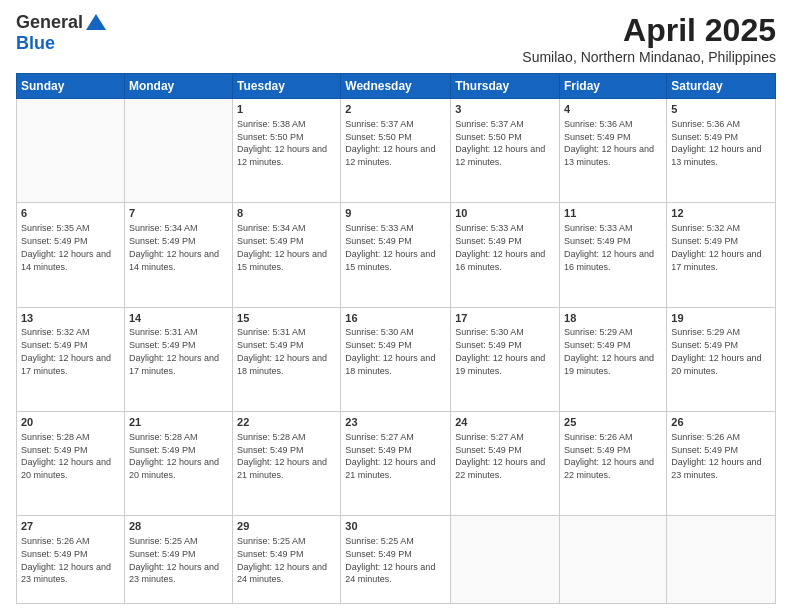  Describe the element at coordinates (287, 151) in the screenshot. I see `day-cell-1: 1 Sunrise: 5:38 AMSunset: 5:50 PMDayligh…` at that location.